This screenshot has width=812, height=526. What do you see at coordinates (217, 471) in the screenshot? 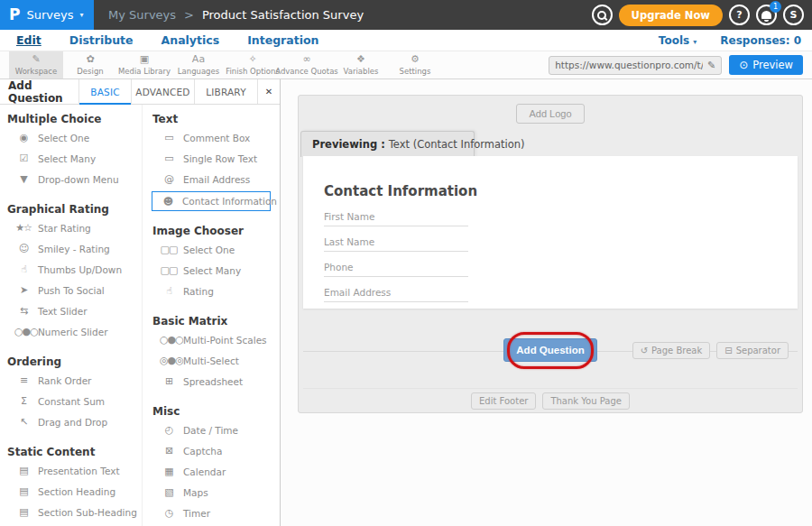
I see `question-type-calendar: ▦Calendar` at bounding box center [217, 471].